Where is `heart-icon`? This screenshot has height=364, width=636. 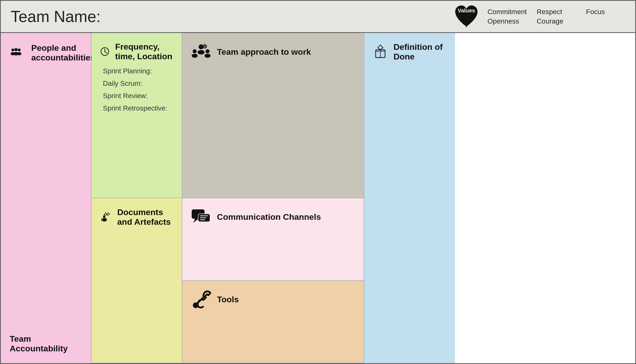
heart-icon is located at coordinates (466, 16).